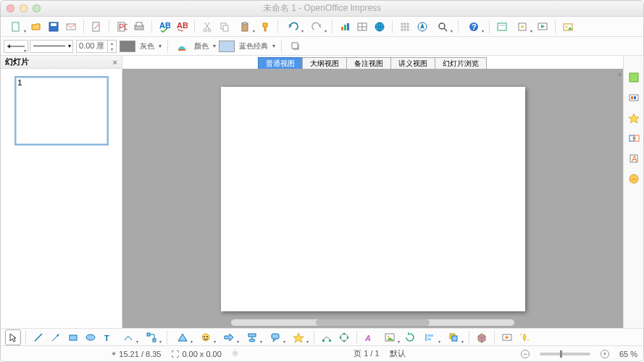 The height and width of the screenshot is (362, 644). Describe the element at coordinates (327, 337) in the screenshot. I see `edit-points-button` at that location.